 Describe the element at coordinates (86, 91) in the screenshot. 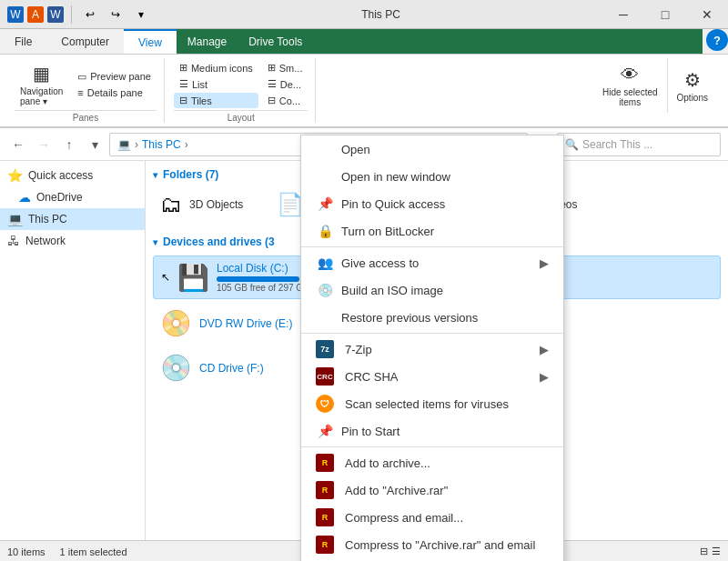

I see `ribbon-group-panes: ▦ Navigationpane ▾ ▭ Preview pane ≡ Deta…` at that location.